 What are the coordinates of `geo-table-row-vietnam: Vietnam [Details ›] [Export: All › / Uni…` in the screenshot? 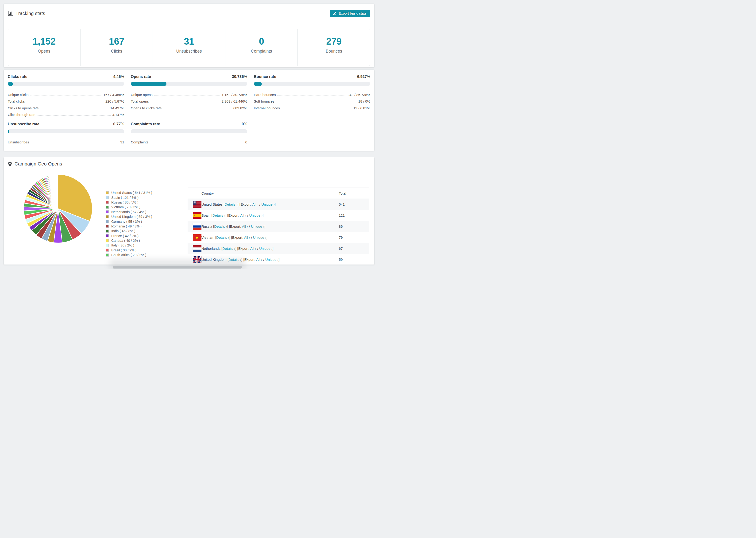 It's located at (278, 237).